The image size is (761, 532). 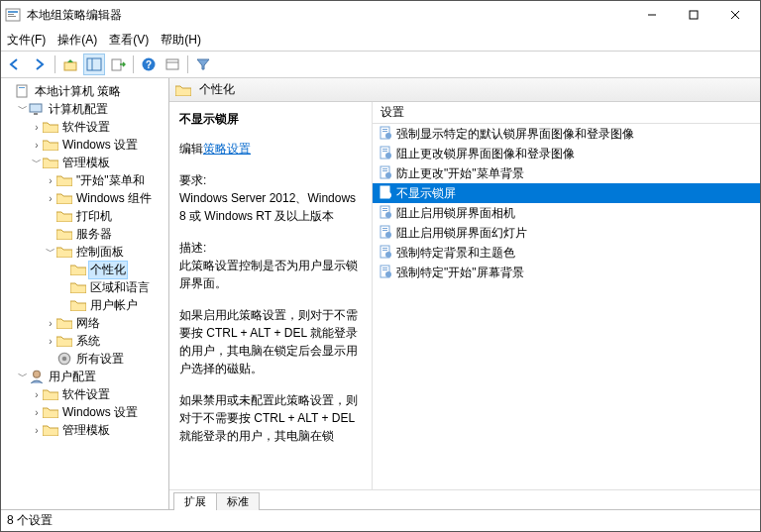 I want to click on path-label: 个性化, so click(x=217, y=89).